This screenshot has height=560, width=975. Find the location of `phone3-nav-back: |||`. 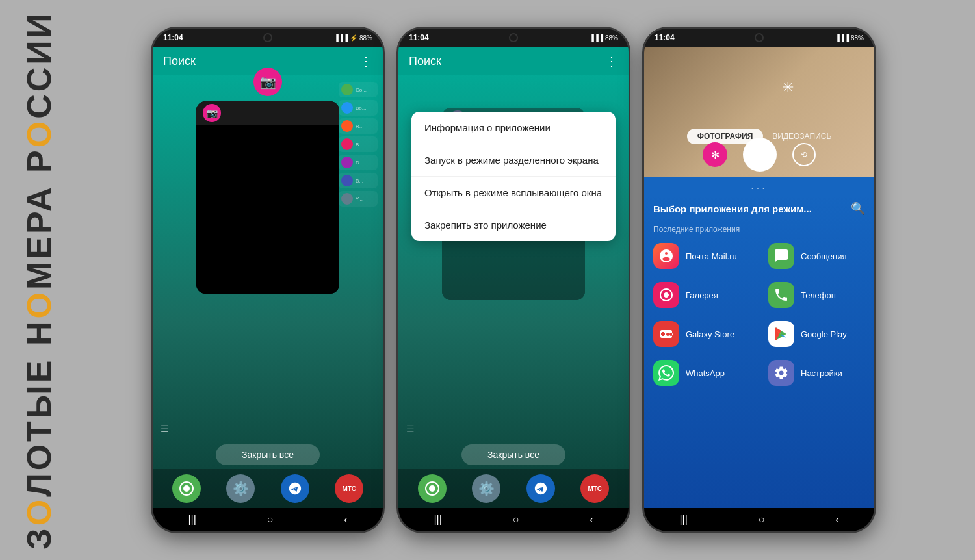

phone3-nav-back: ||| is located at coordinates (683, 520).